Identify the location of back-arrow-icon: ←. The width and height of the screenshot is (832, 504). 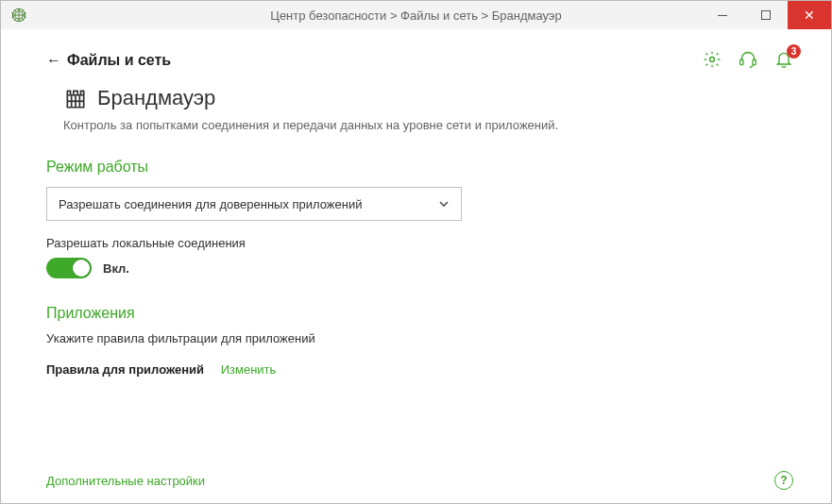
(54, 60).